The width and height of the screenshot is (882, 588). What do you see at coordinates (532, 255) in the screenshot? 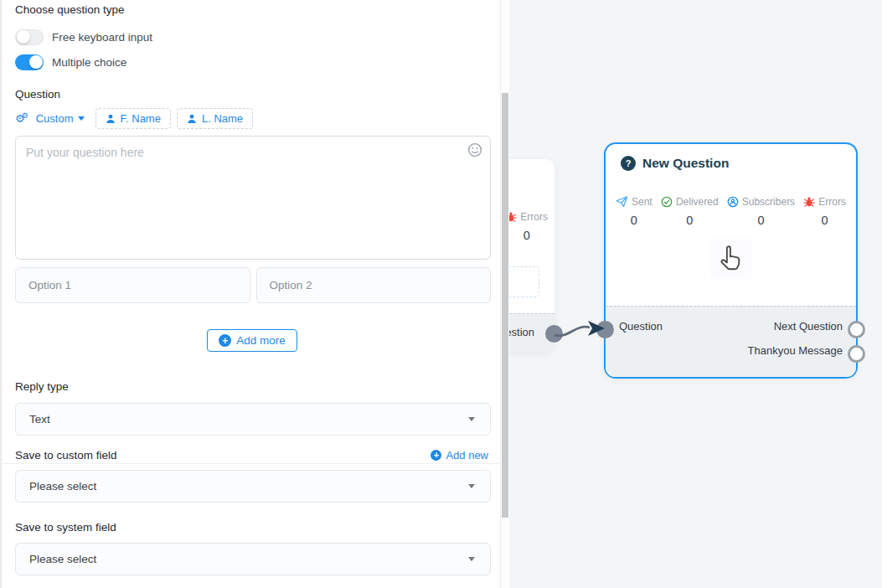
I see `previous-question-node: Errors 0 Next Question` at bounding box center [532, 255].